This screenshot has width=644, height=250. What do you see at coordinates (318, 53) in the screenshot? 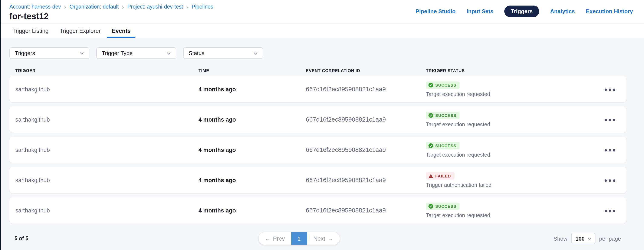
I see `filter-bar: TriggersTrigger TypeStatus` at bounding box center [318, 53].